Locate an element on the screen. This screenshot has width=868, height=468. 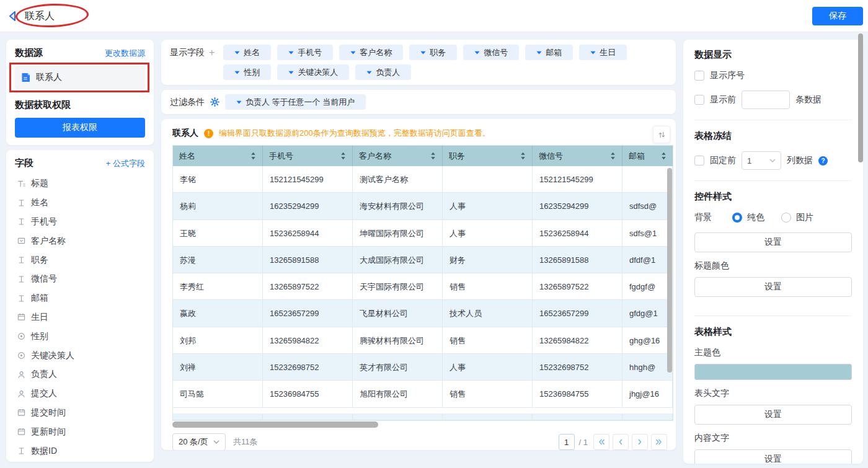
help-icon: ? is located at coordinates (823, 161).